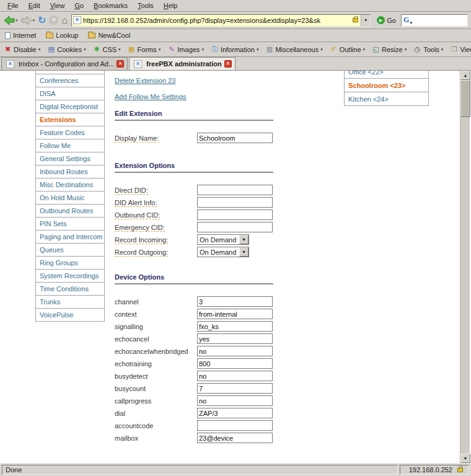  What do you see at coordinates (70, 159) in the screenshot?
I see `sidebar-item-general-settings: General Settings` at bounding box center [70, 159].